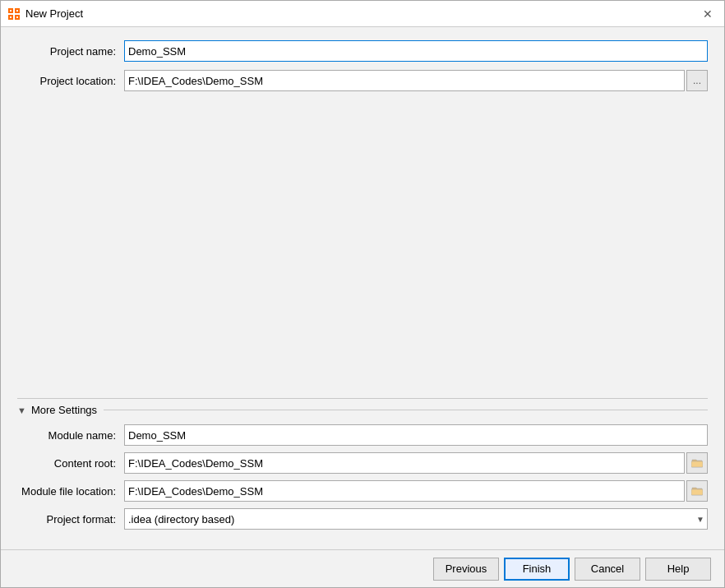 The height and width of the screenshot is (588, 725). What do you see at coordinates (71, 492) in the screenshot?
I see `module-file-location-label: Module file location:` at bounding box center [71, 492].